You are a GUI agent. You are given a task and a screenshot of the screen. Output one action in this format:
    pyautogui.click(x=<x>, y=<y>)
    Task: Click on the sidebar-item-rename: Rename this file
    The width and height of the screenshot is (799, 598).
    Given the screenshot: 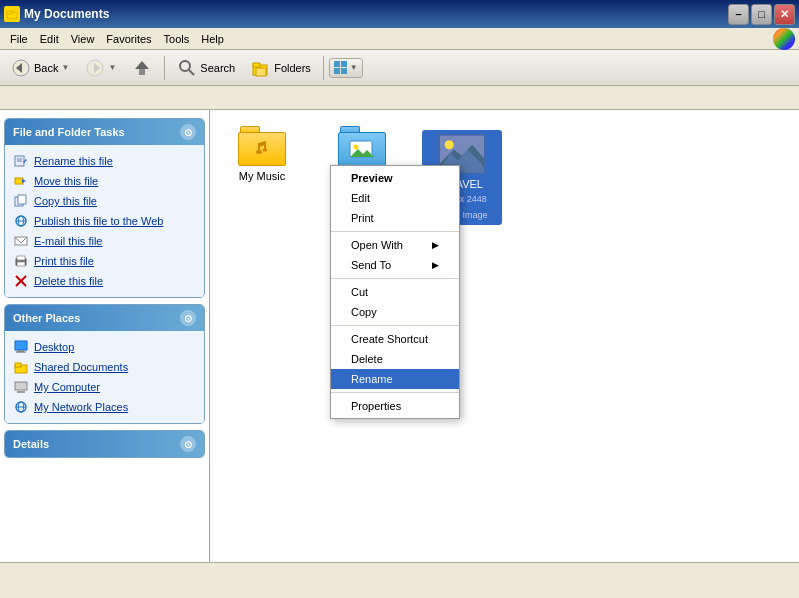 What is the action you would take?
    pyautogui.click(x=104, y=161)
    